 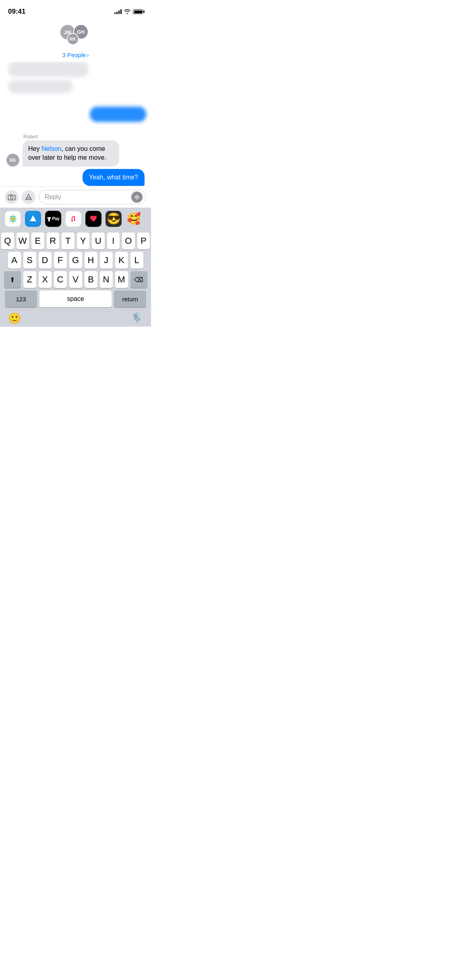 What do you see at coordinates (76, 240) in the screenshot?
I see `keyboard-row-1: Q W E R T Y U I O P` at bounding box center [76, 240].